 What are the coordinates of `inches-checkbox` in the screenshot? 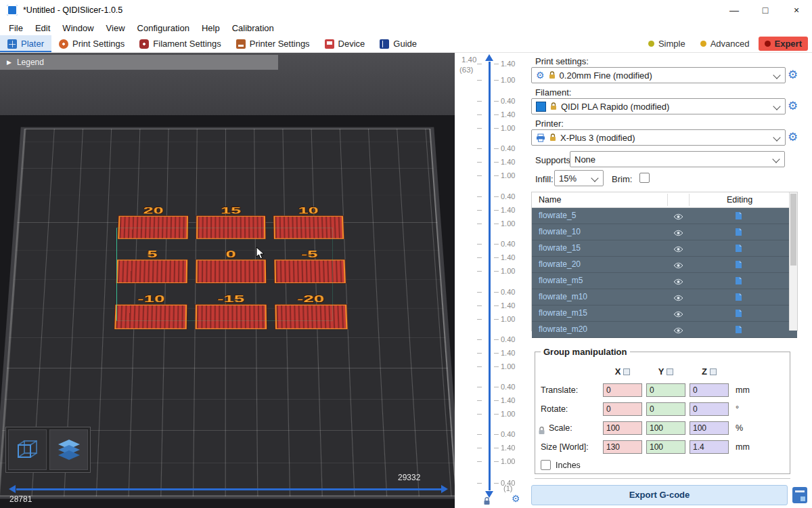 It's located at (545, 465).